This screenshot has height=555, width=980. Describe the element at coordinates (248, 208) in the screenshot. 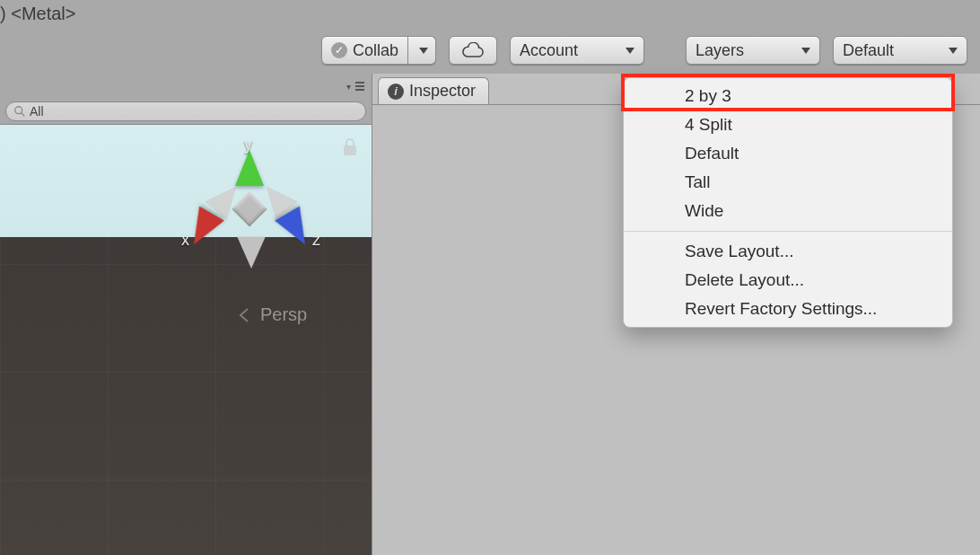

I see `orientation-gizmo: y x z` at that location.